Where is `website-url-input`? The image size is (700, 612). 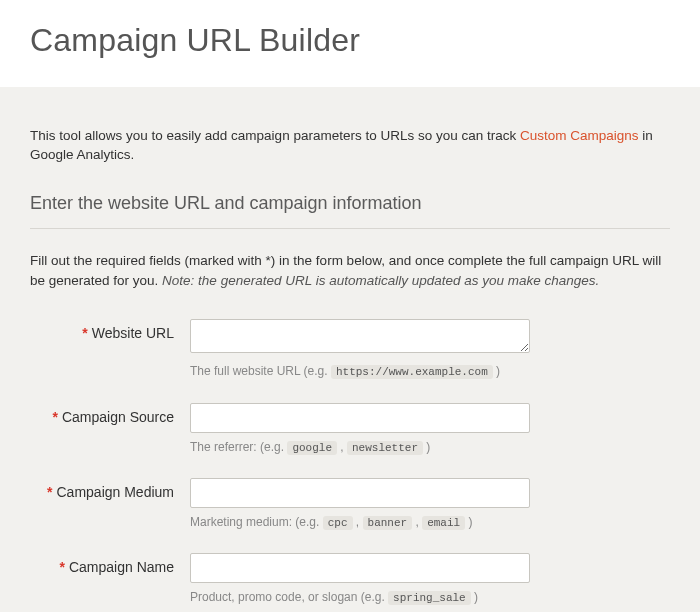 website-url-input is located at coordinates (360, 336).